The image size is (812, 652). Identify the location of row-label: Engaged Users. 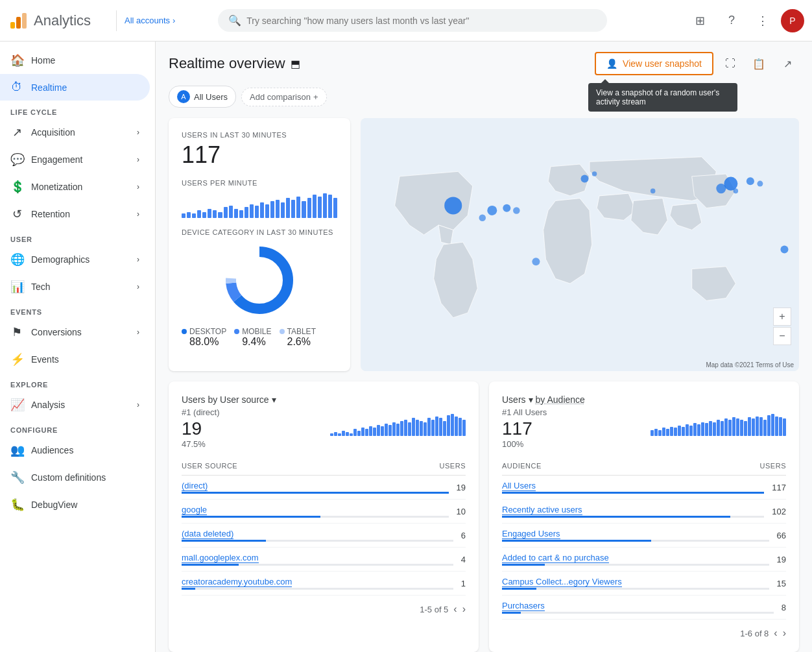
(531, 534).